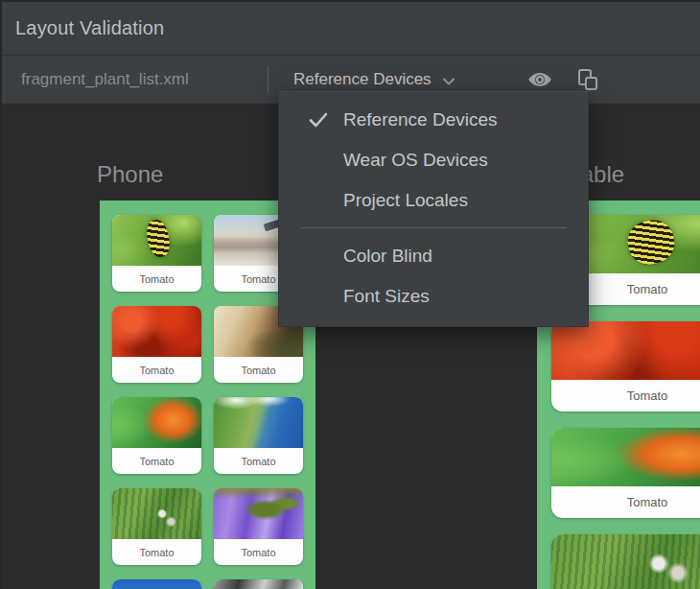 The height and width of the screenshot is (589, 700). Describe the element at coordinates (318, 120) in the screenshot. I see `checkmark-icon` at that location.